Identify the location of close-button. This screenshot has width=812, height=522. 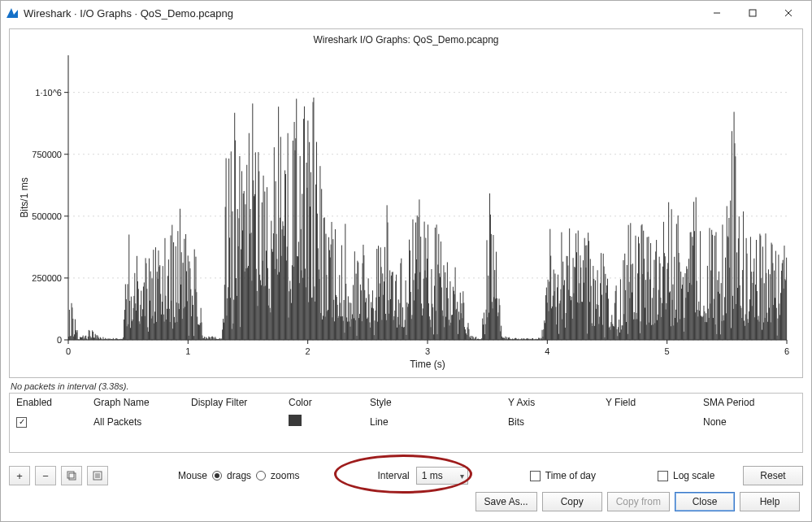
(788, 13).